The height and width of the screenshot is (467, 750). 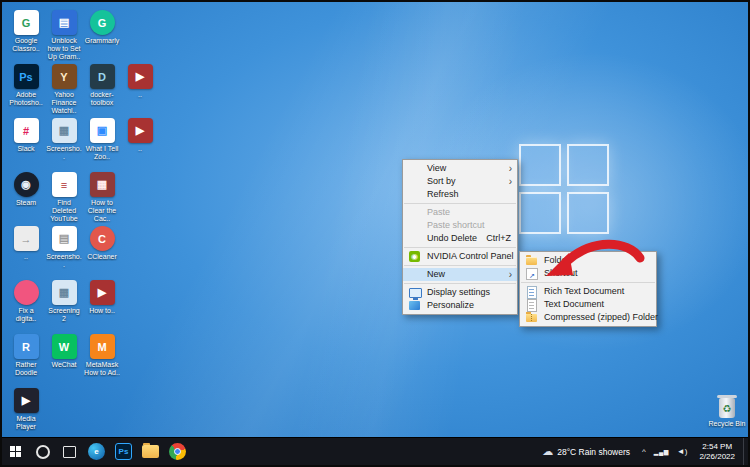 I want to click on edge-icon: e, so click(x=96, y=452).